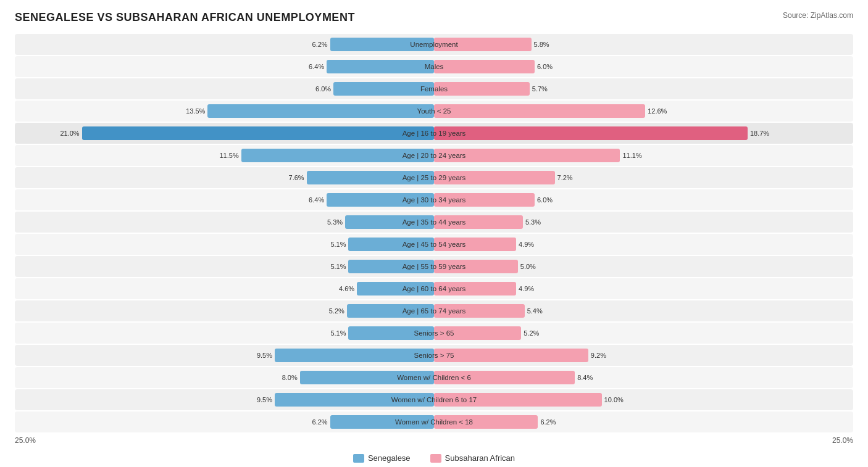 The image size is (868, 467). I want to click on bar-left-value: 21.0%, so click(69, 133).